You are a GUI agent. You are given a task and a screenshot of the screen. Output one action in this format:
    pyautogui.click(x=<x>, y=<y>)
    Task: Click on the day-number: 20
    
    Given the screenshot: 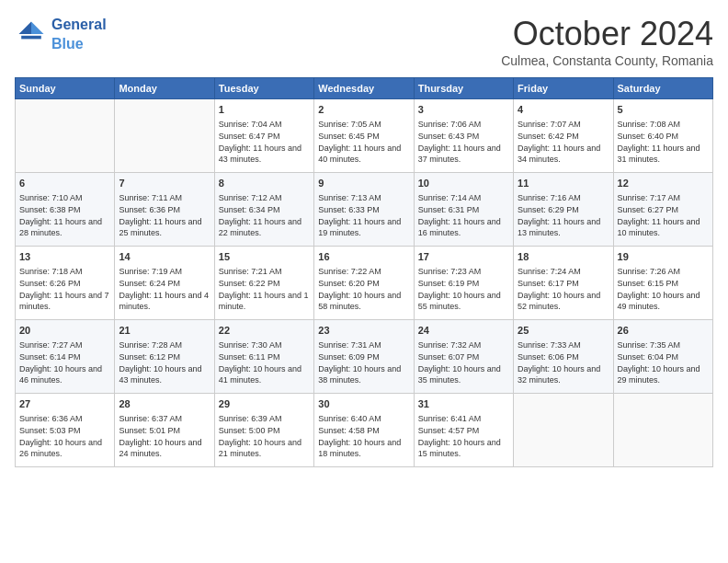 What is the action you would take?
    pyautogui.click(x=64, y=331)
    